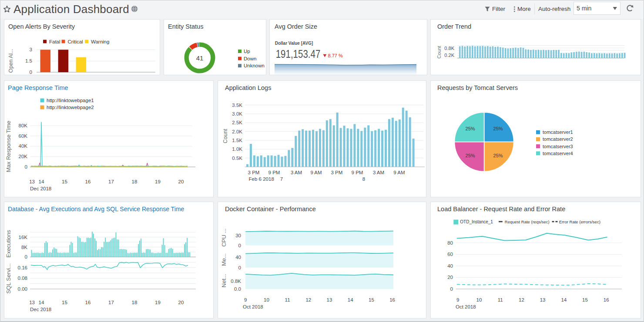 Image resolution: width=644 pixels, height=322 pixels. What do you see at coordinates (238, 289) in the screenshot?
I see `svg-text: 0.0` at bounding box center [238, 289].